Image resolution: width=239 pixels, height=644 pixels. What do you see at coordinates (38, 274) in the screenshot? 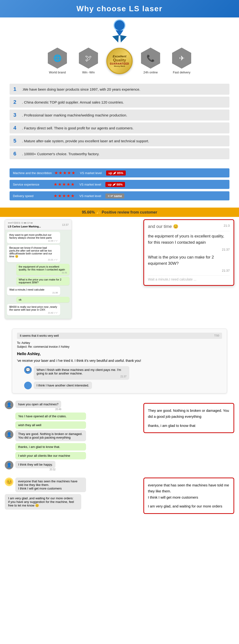
I see `chat-body-1: they want to get more profits,but our fa…` at bounding box center [38, 274].